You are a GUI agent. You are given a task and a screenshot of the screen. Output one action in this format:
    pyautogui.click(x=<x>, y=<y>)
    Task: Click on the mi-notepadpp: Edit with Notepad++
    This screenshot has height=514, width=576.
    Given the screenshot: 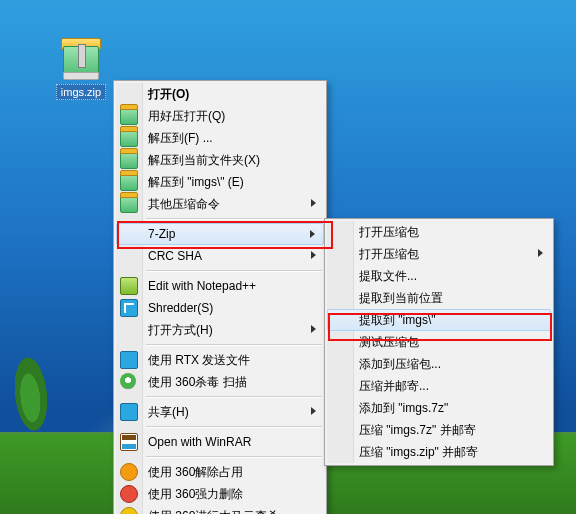 What is the action you would take?
    pyautogui.click(x=220, y=286)
    